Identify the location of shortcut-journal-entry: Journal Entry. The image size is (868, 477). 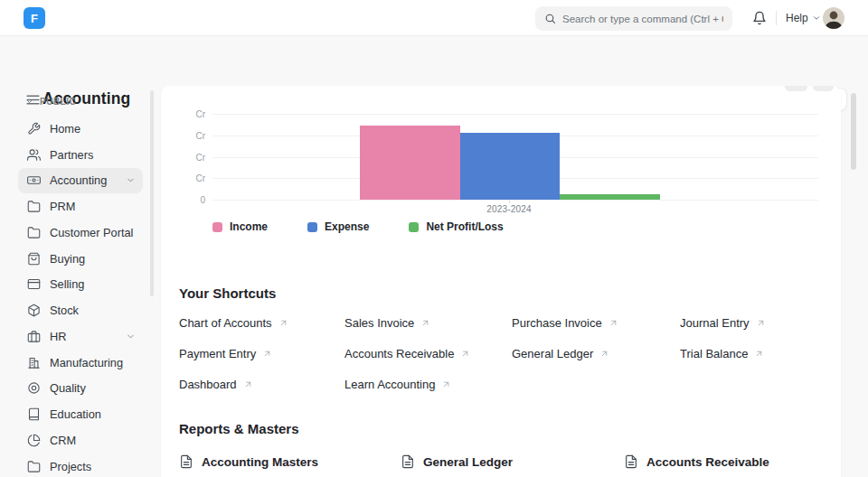
(751, 323).